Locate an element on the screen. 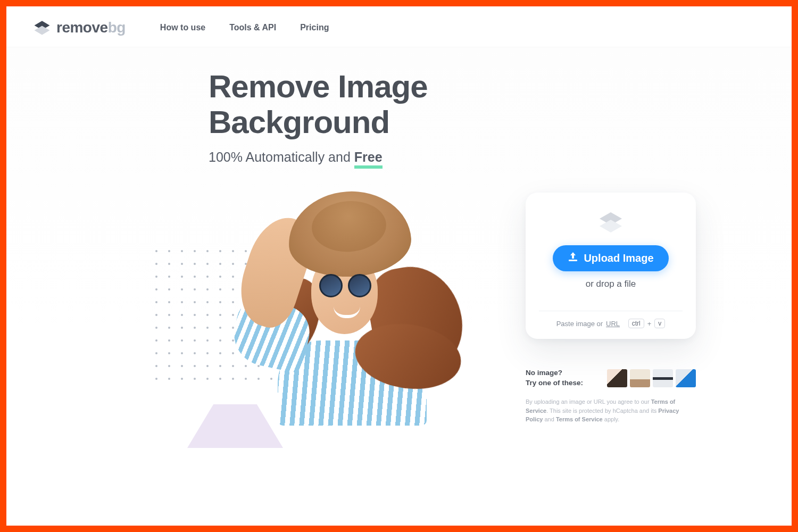 The image size is (798, 532). upload-icon is located at coordinates (573, 259).